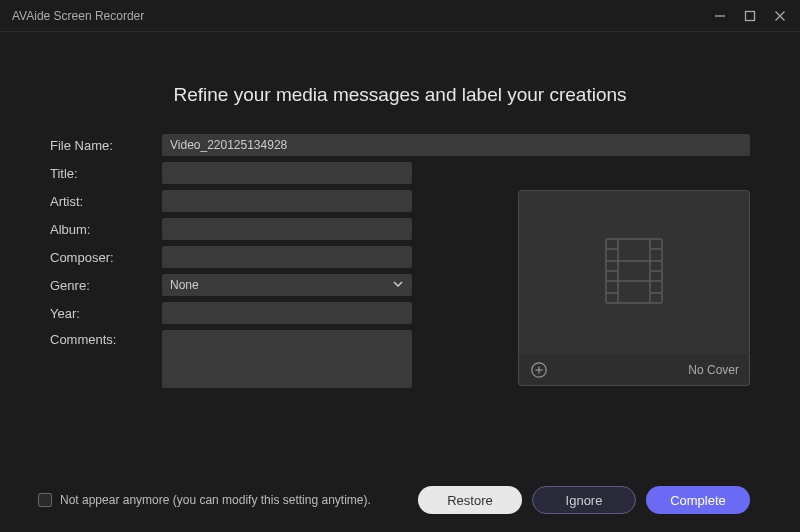  I want to click on cover-panel: No Cover, so click(634, 292).